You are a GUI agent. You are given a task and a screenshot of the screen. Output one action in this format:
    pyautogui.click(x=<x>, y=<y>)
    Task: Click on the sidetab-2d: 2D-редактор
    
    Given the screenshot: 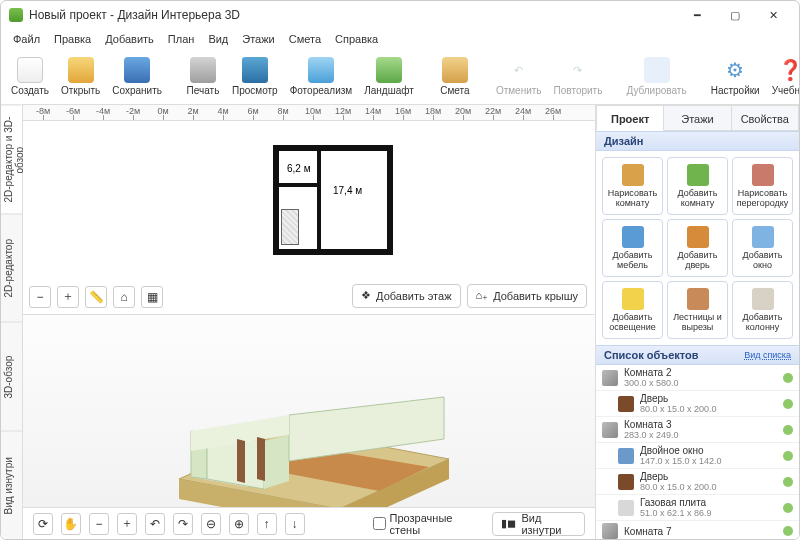 What is the action you would take?
    pyautogui.click(x=12, y=268)
    